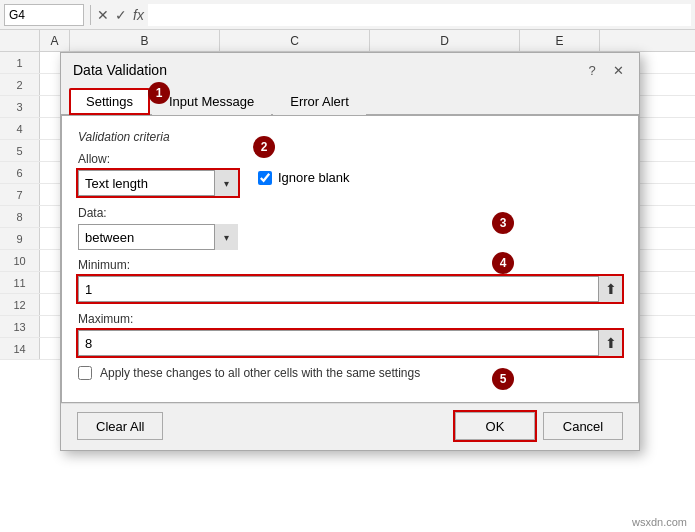 The width and height of the screenshot is (695, 532). I want to click on dialog-title: Data Validation, so click(120, 70).